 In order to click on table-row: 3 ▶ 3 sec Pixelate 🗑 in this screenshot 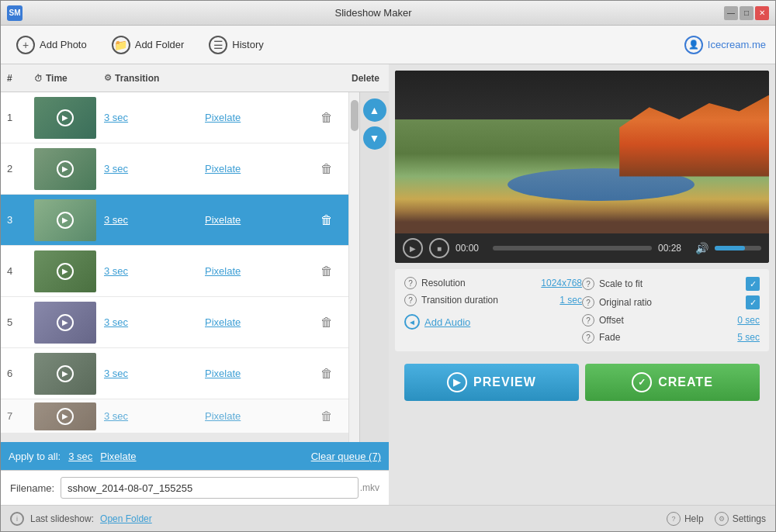, I will do `click(175, 220)`.